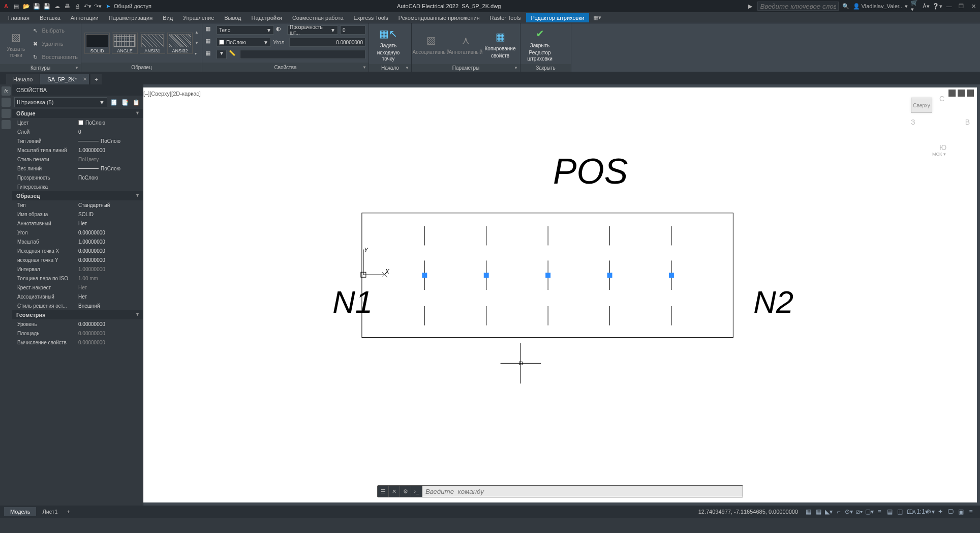  What do you see at coordinates (198, 18) in the screenshot?
I see `tab-manage: Управление` at bounding box center [198, 18].